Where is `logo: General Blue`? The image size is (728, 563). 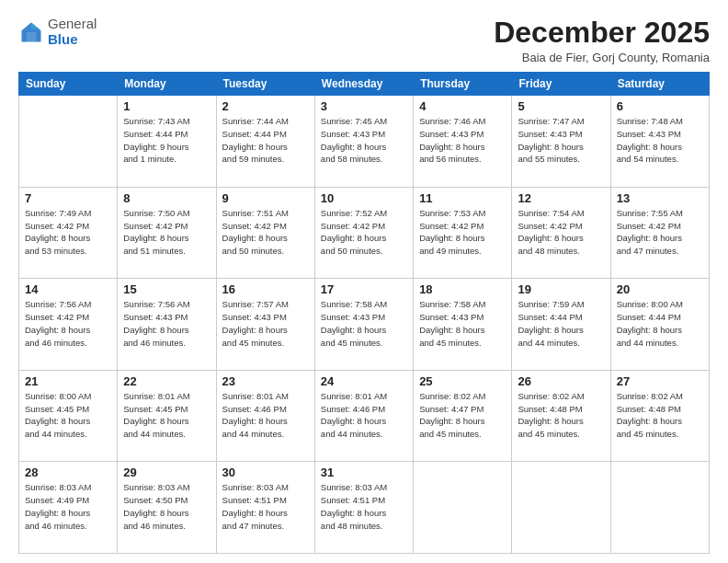 logo: General Blue is located at coordinates (57, 31).